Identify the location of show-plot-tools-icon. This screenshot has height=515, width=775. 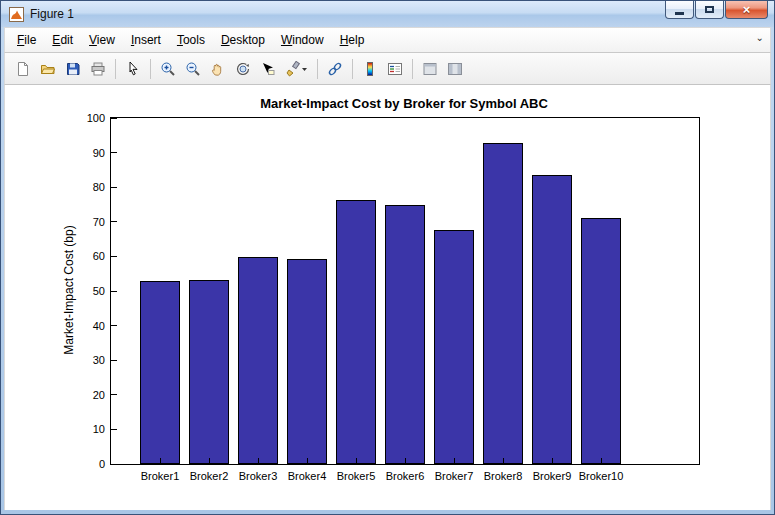
(455, 69).